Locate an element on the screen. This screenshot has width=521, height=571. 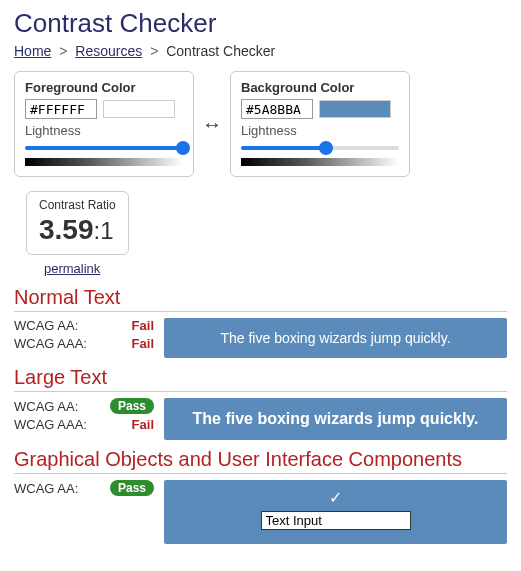
normal-aaa-label: WCAG AAA: is located at coordinates (50, 344).